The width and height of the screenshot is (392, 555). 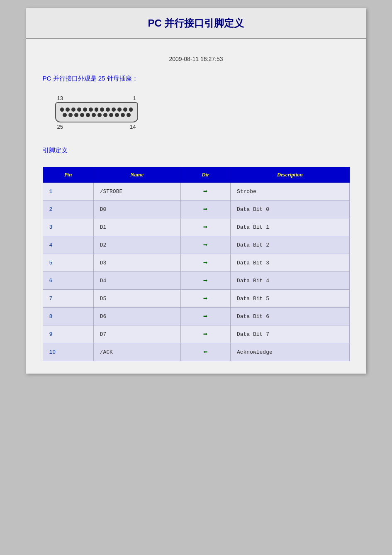 What do you see at coordinates (137, 316) in the screenshot?
I see `cell-name: D6` at bounding box center [137, 316].